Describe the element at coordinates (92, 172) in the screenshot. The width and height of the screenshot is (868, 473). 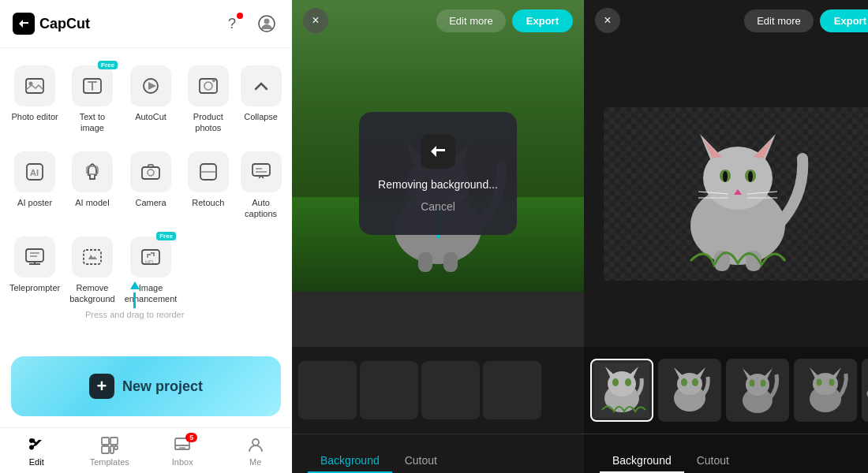
I see `ai-model-icon-wrap` at that location.